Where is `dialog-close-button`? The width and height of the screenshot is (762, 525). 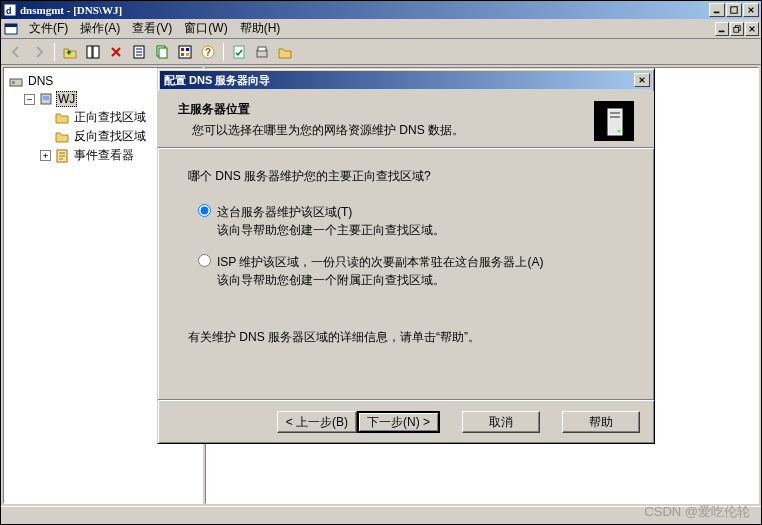
dialog-close-button is located at coordinates (642, 80).